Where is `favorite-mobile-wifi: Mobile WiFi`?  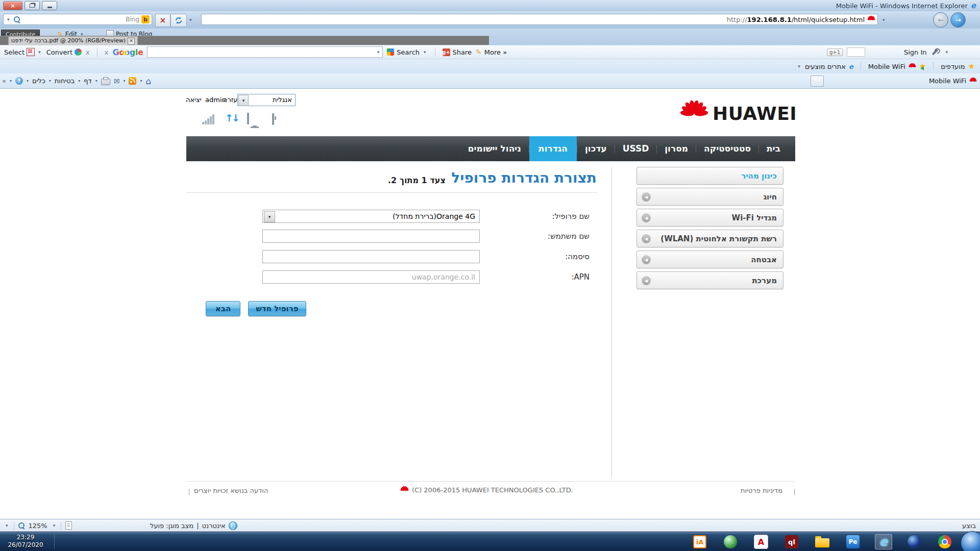
favorite-mobile-wifi: Mobile WiFi is located at coordinates (887, 66).